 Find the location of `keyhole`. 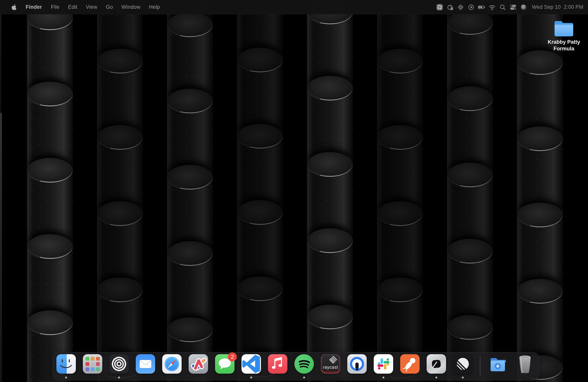

keyhole is located at coordinates (357, 366).